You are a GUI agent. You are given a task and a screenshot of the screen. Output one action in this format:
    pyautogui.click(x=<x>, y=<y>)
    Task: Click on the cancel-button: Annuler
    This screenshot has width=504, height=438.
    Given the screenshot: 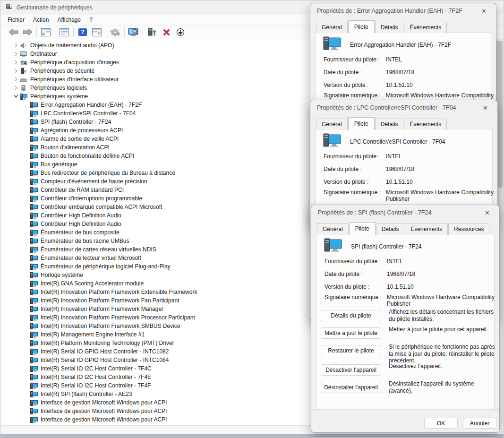 What is the action you would take?
    pyautogui.click(x=480, y=423)
    